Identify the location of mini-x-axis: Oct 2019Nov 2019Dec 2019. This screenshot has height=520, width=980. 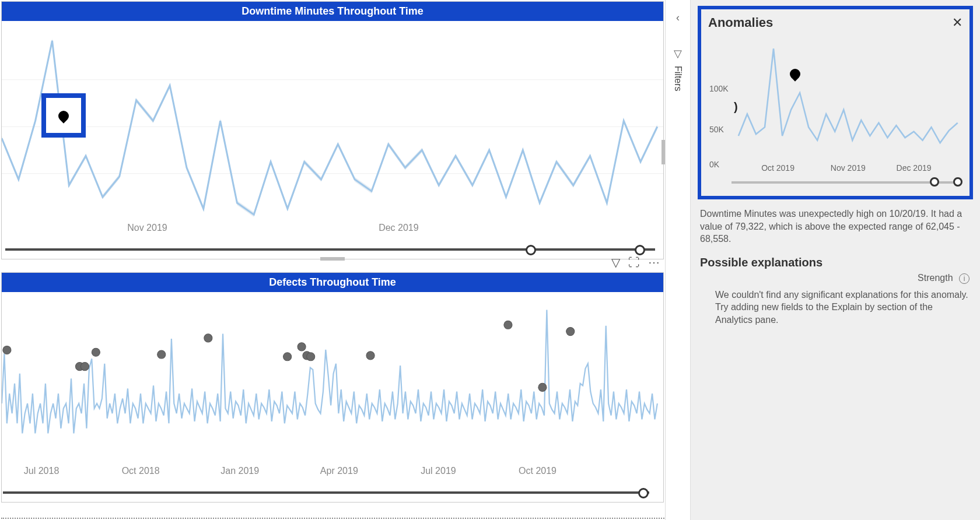
(835, 168).